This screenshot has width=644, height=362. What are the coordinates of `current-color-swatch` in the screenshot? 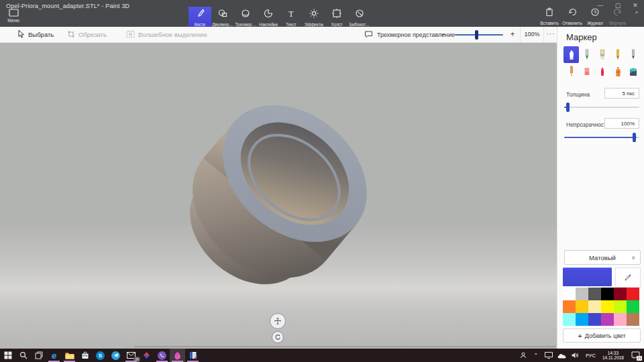 It's located at (588, 277).